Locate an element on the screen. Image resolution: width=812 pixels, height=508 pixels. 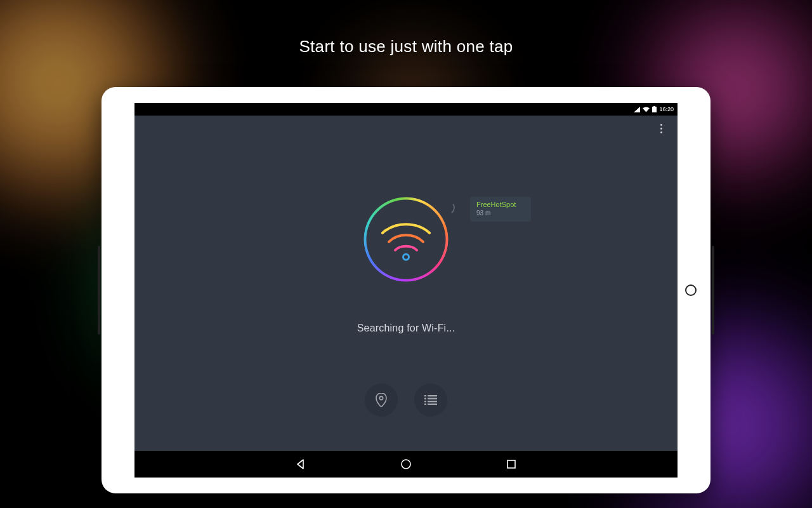
android-status-bar: 16:20 is located at coordinates (406, 109).